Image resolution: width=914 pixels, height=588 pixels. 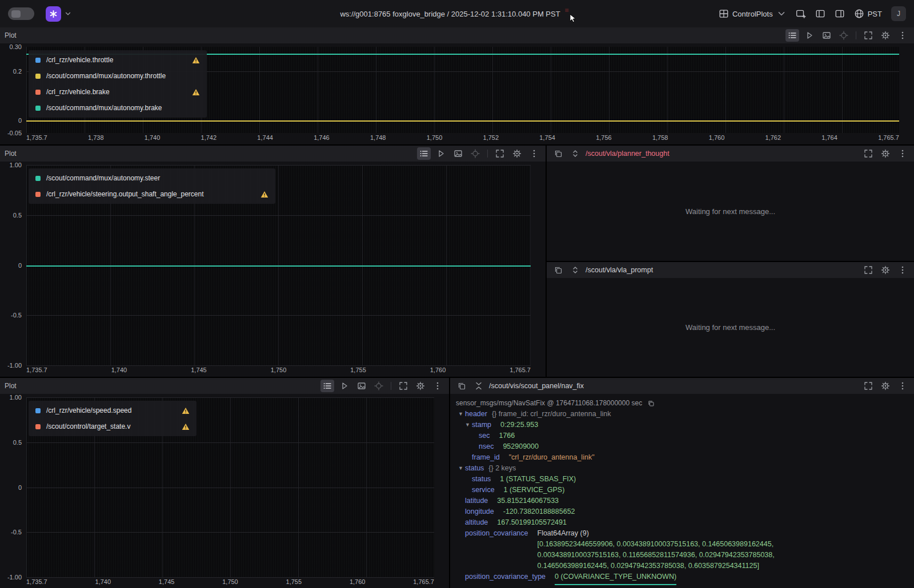 What do you see at coordinates (457, 14) in the screenshot?
I see `connection-status: ws://g001:8765 foxglove_bridge / 2025-12…` at bounding box center [457, 14].